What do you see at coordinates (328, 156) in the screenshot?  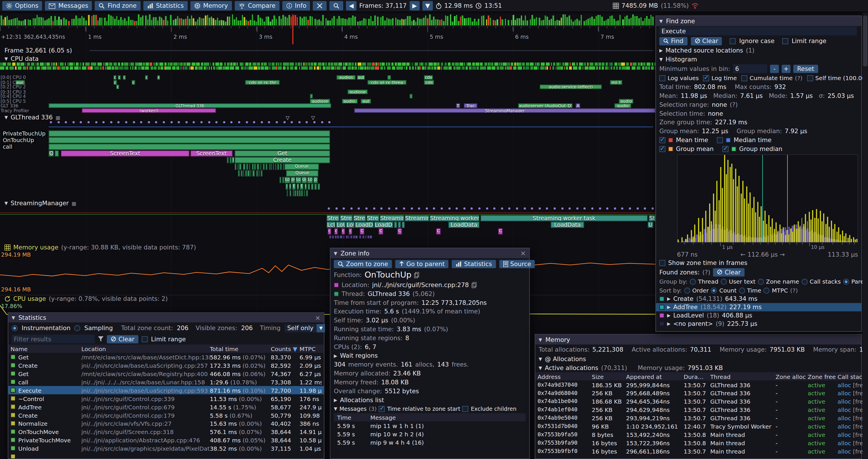 I see `section-thread-glthread: ▼GLThread 336▦ ▽▽OScreenTextScreenTextGe…` at bounding box center [328, 156].